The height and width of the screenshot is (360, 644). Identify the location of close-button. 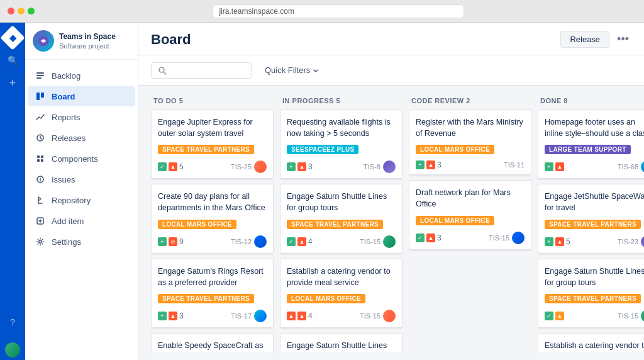
(11, 11).